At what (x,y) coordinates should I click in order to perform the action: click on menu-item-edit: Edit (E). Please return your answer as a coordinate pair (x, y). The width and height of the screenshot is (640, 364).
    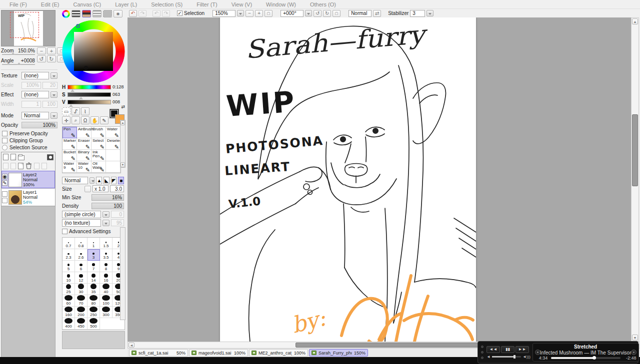
    Looking at the image, I should click on (50, 4).